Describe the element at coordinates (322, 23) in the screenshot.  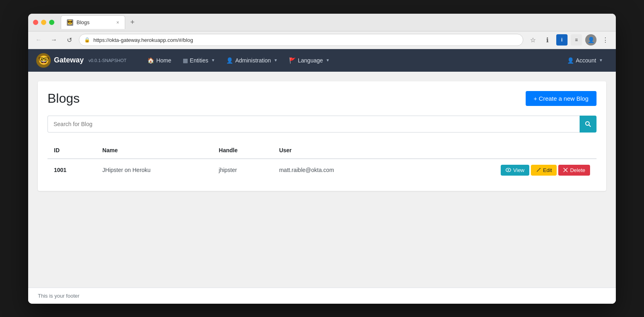
I see `title-bar: 😎 Blogs × +` at that location.